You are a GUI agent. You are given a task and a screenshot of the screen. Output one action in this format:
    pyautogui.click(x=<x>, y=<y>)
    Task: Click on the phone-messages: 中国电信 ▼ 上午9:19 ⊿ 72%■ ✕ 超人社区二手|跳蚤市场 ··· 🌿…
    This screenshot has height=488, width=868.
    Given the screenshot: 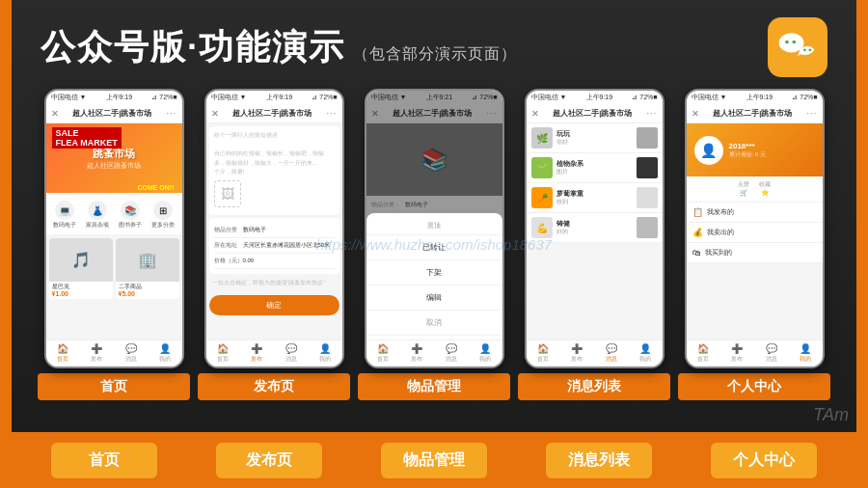 What is the action you would take?
    pyautogui.click(x=594, y=229)
    